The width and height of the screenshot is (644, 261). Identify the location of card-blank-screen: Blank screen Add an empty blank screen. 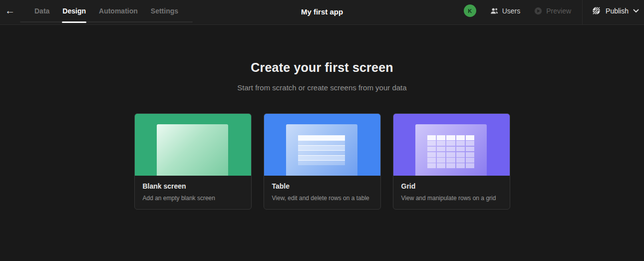
(193, 162).